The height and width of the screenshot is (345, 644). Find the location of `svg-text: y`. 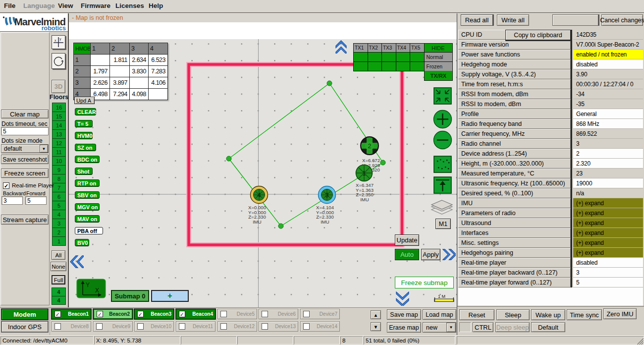

svg-text: y is located at coordinates (60, 39).